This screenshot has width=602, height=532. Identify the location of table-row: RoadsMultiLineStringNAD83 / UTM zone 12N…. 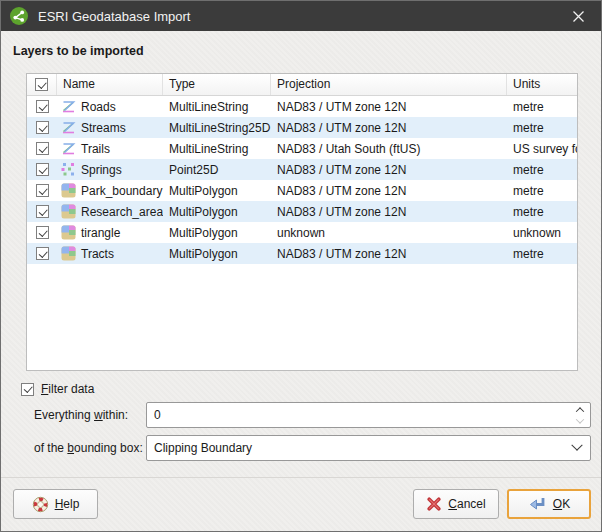
(302, 106).